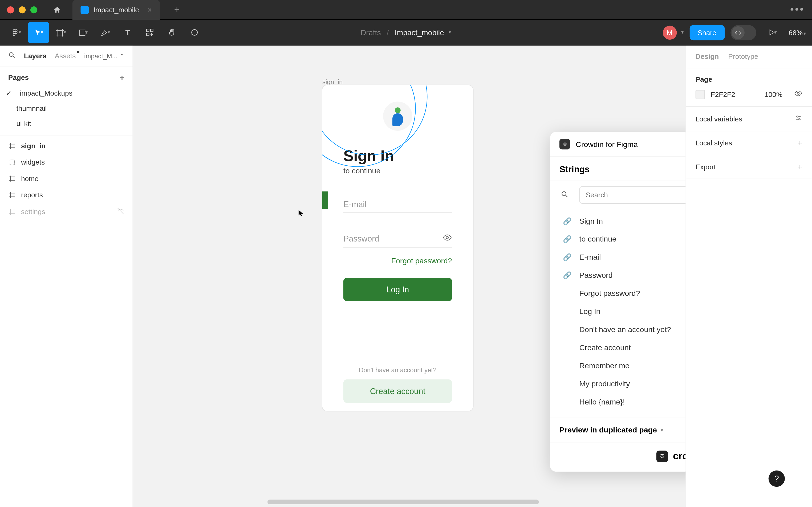  Describe the element at coordinates (608, 430) in the screenshot. I see `preview-label: Preview in duplicated page` at that location.